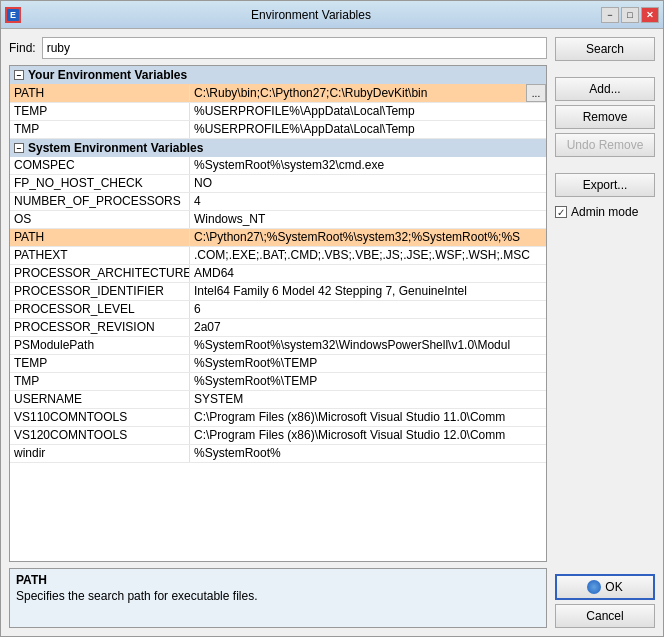 This screenshot has height=637, width=664. What do you see at coordinates (278, 580) in the screenshot?
I see `description-title: PATH` at bounding box center [278, 580].